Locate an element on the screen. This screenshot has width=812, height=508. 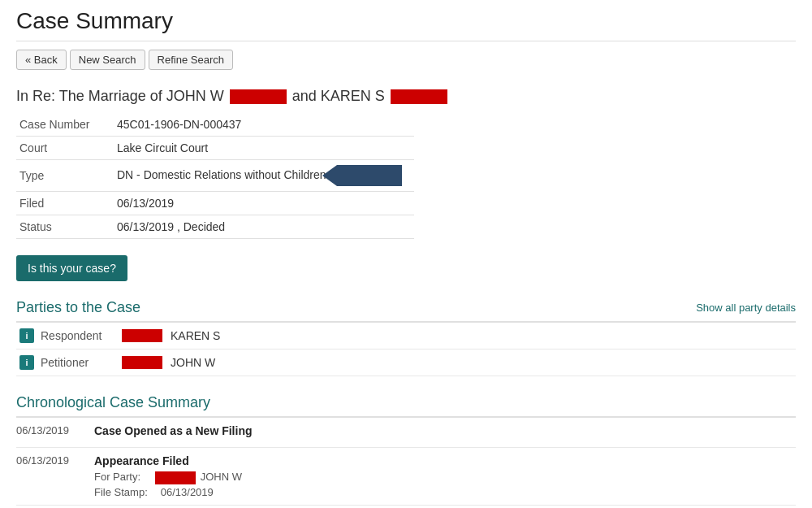
case-number-value: 45C01-1906-DN-000437 is located at coordinates (264, 125).